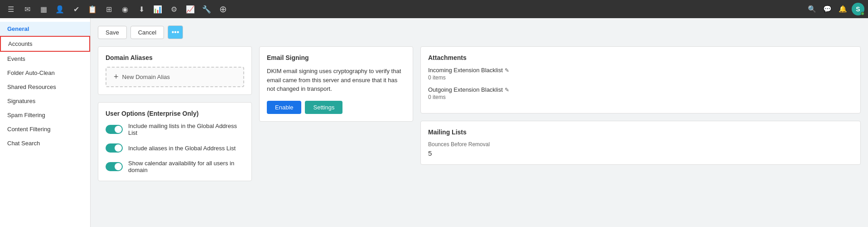 The image size is (868, 227). Describe the element at coordinates (641, 97) in the screenshot. I see `outgoing-blacklist-count: 0 items` at that location.